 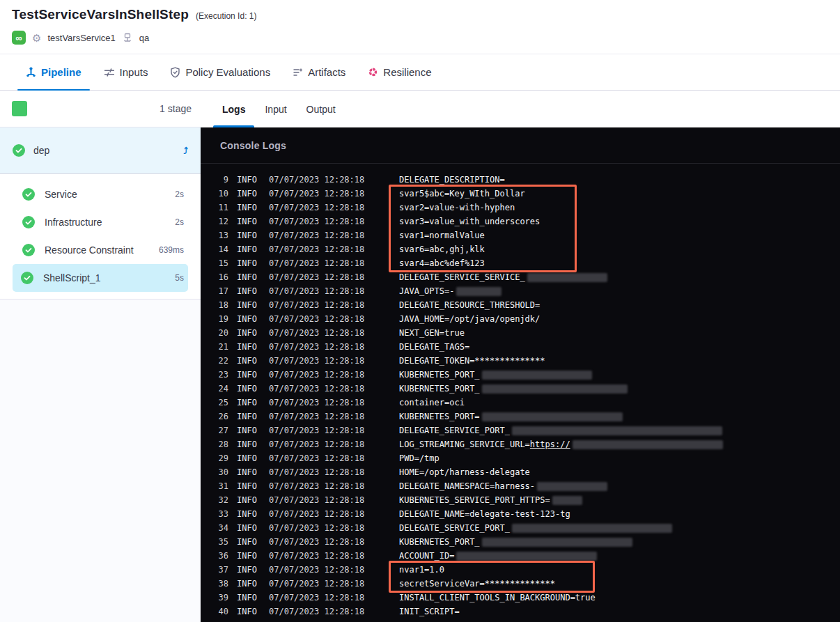 What do you see at coordinates (520, 500) in the screenshot?
I see `log-line: 32INFO07/07/2023 12:28:18KUBERNETES_SERV…` at bounding box center [520, 500].